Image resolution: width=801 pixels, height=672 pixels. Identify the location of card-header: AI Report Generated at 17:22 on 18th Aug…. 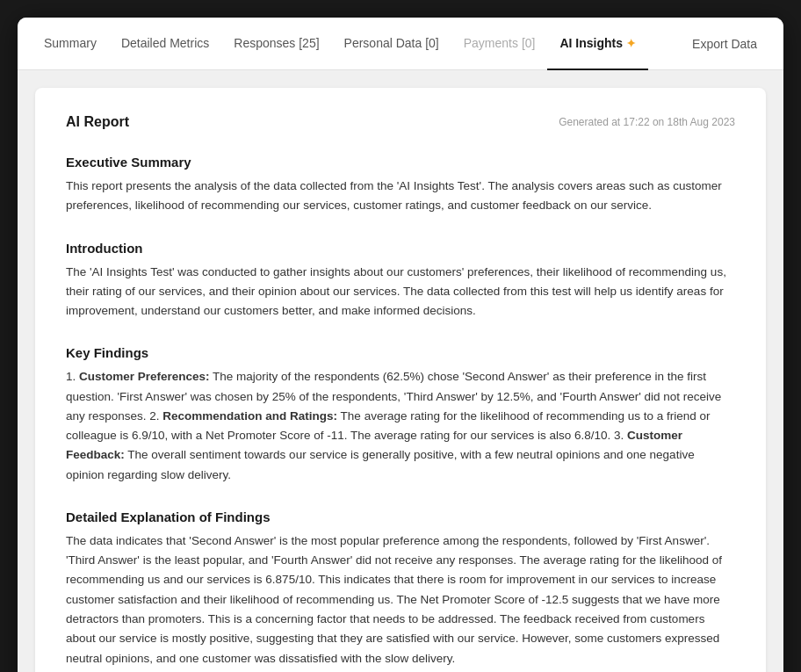
(400, 122).